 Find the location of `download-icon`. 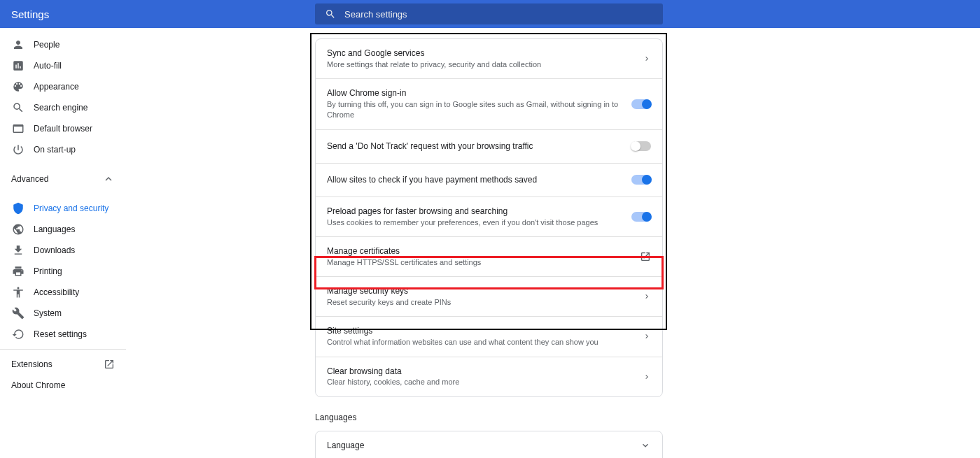

download-icon is located at coordinates (18, 250).